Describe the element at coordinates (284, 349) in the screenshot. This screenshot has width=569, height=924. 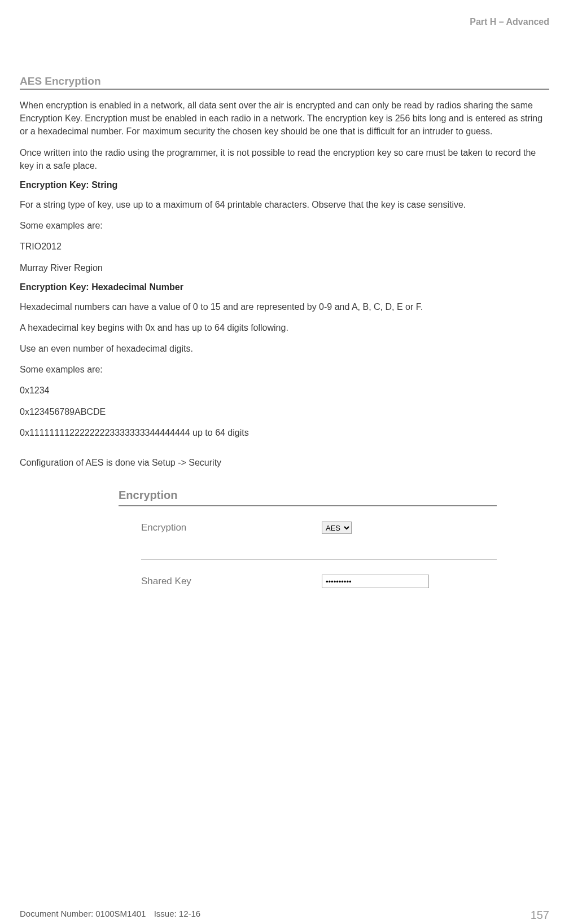
I see `body-paragraph: Use an even number of hexadecimal digits…` at that location.